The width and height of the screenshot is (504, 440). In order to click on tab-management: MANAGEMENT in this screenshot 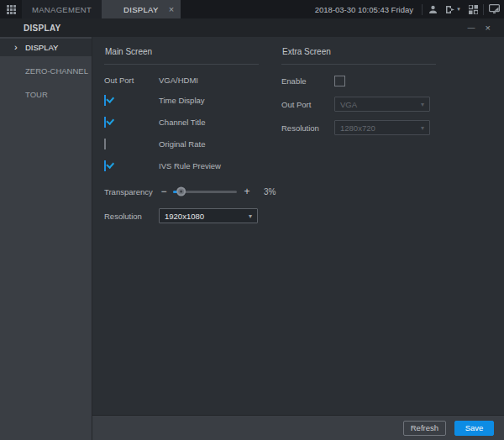, I will do `click(62, 9)`.